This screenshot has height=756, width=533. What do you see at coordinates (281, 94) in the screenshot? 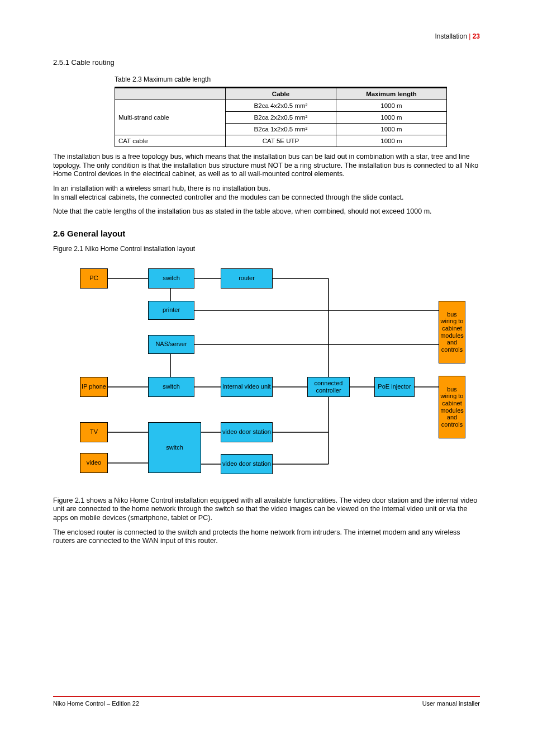
I see `table-header: Cable` at bounding box center [281, 94].